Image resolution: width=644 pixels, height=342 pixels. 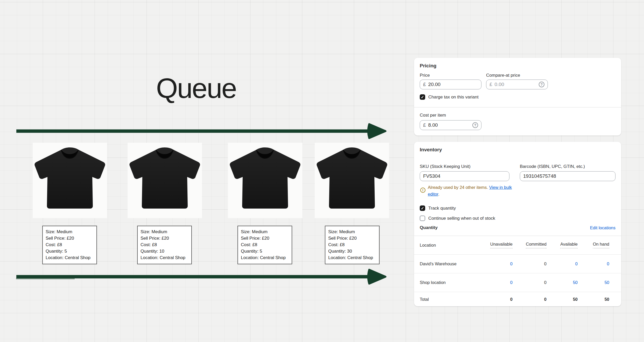 I want to click on on-hand-value-link: 50, so click(x=607, y=282).